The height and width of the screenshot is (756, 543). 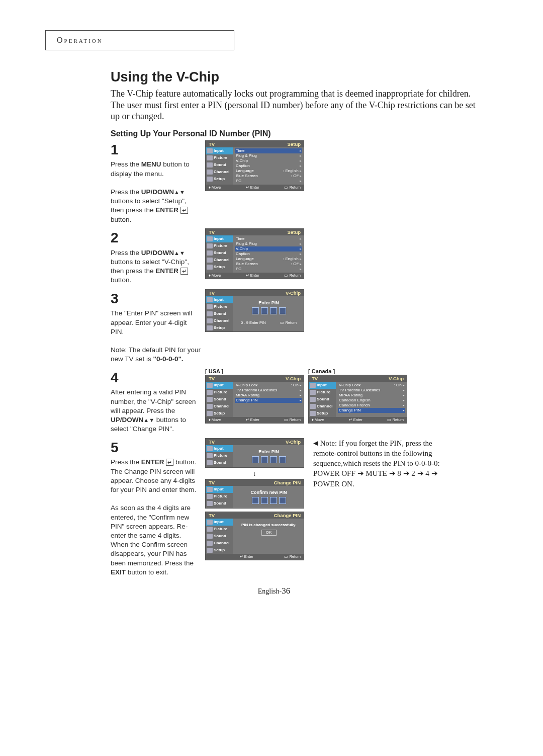 I want to click on sidebar-item-input: Input, so click(x=219, y=151).